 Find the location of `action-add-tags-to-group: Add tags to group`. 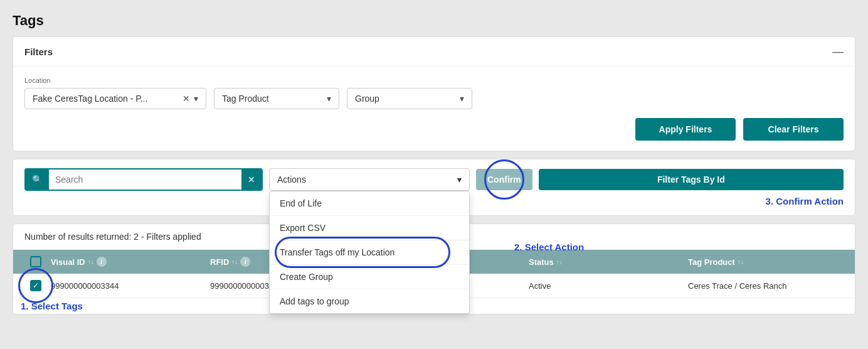

action-add-tags-to-group: Add tags to group is located at coordinates (369, 301).